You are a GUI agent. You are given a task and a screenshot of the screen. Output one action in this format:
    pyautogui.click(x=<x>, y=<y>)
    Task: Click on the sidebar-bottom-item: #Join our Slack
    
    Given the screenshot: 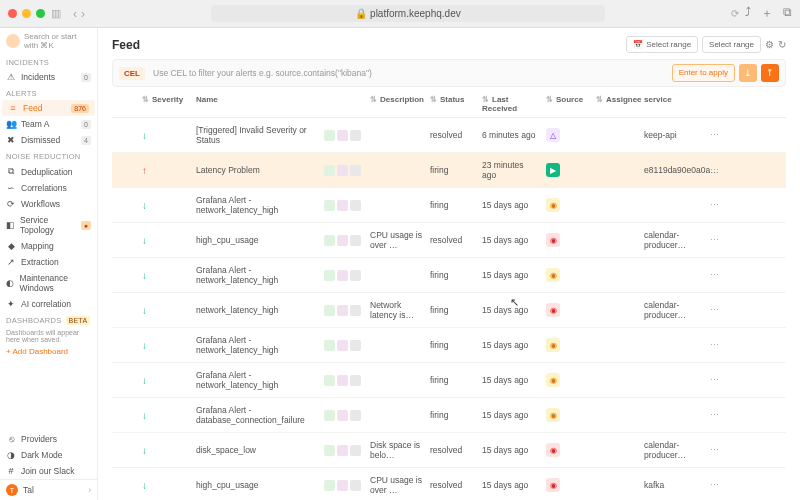 What is the action you would take?
    pyautogui.click(x=48, y=471)
    